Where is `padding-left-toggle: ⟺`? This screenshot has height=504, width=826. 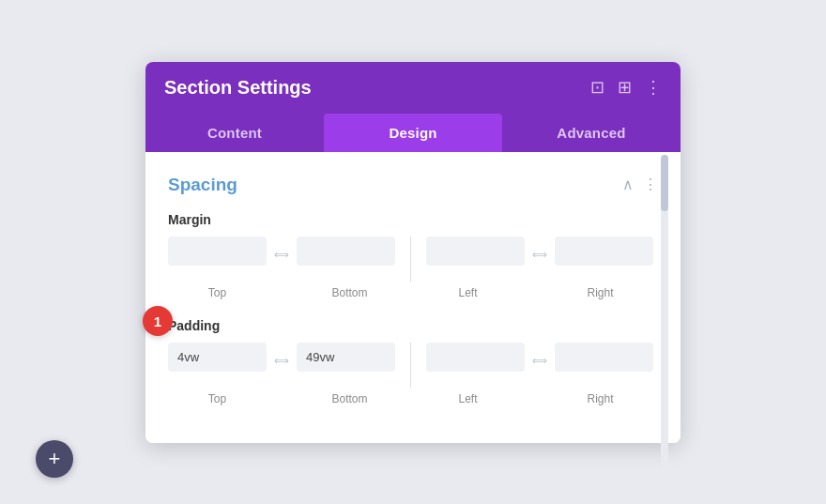
padding-left-toggle: ⟺ is located at coordinates (540, 360).